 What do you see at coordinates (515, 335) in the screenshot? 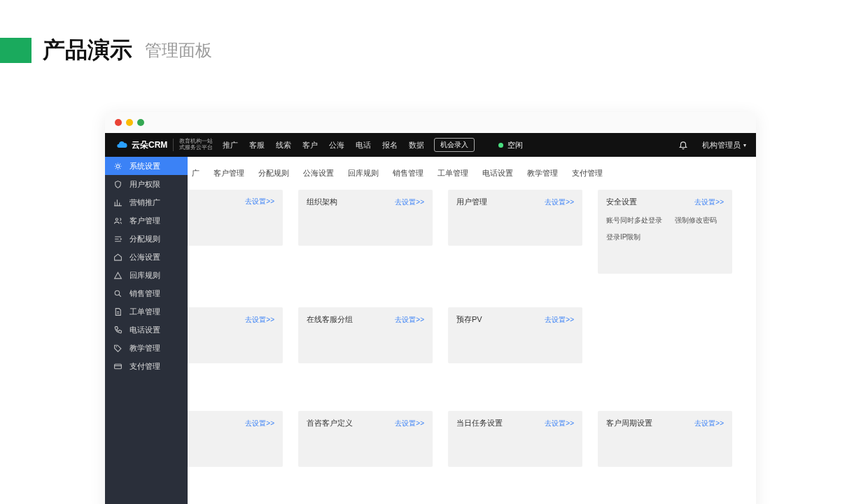
I see `settings-card: 预存PV去设置>>` at bounding box center [515, 335].